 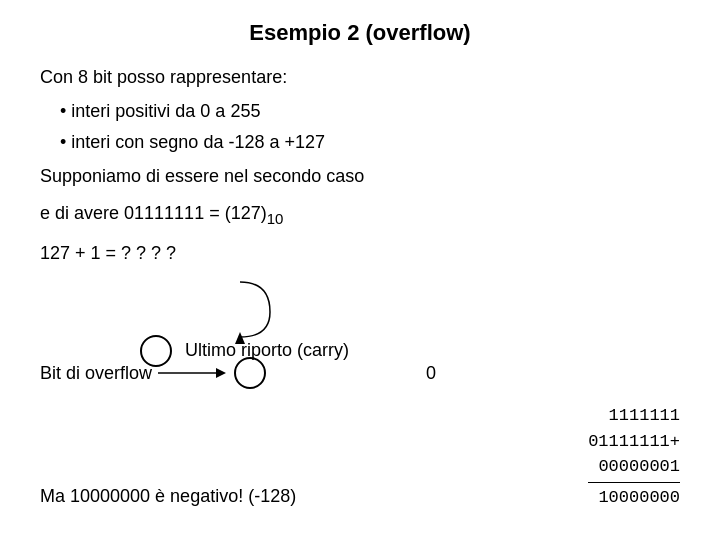 I want to click on binary-divider, so click(x=634, y=482).